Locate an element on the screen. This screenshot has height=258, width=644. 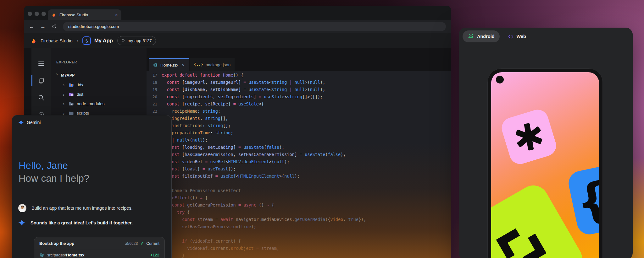
blue-brace-tile: { is located at coordinates (583, 198).